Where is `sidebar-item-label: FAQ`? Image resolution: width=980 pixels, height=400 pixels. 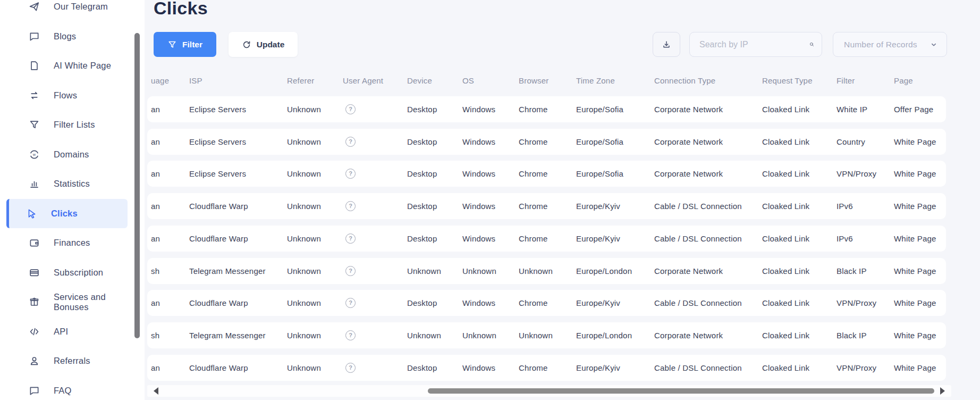
sidebar-item-label: FAQ is located at coordinates (63, 390).